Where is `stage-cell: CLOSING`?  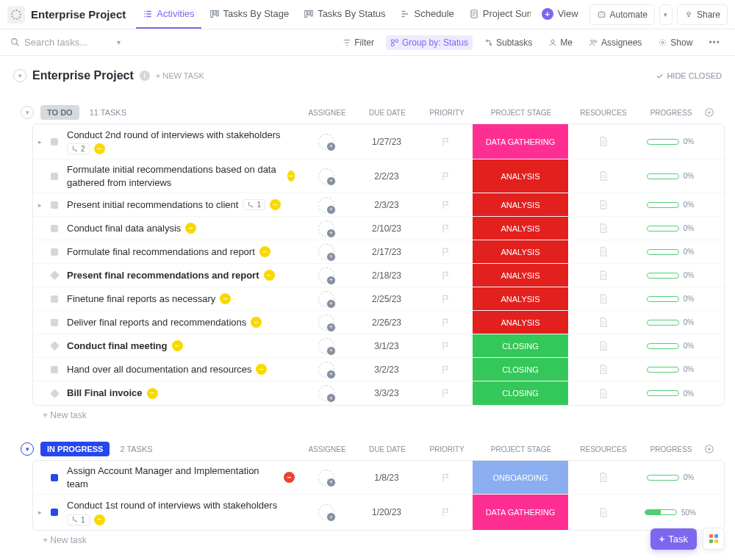 stage-cell: CLOSING is located at coordinates (520, 369).